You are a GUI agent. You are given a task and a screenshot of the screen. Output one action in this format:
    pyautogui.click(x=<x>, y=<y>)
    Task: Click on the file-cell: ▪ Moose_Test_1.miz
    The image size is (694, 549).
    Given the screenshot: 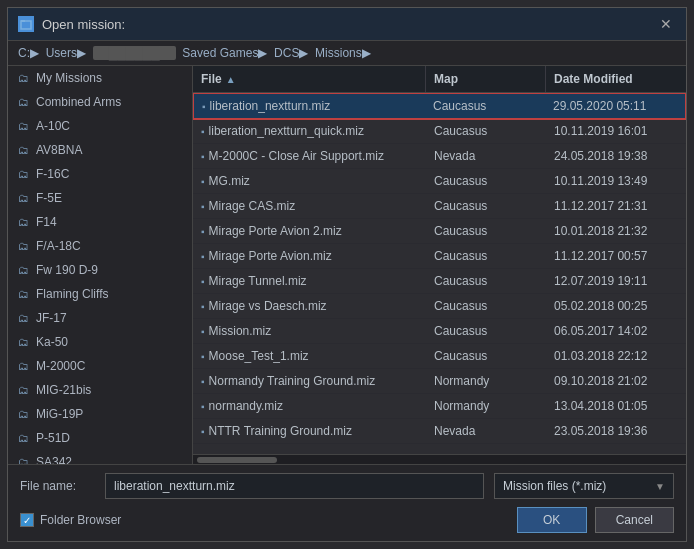 What is the action you would take?
    pyautogui.click(x=310, y=356)
    